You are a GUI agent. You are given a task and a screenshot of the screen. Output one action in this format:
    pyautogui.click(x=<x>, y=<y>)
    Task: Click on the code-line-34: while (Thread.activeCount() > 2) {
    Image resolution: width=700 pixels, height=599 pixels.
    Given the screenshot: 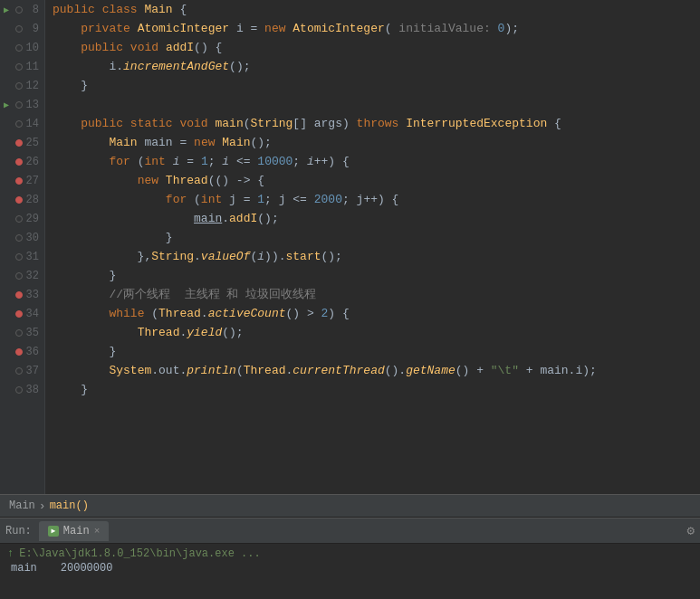 What is the action you would take?
    pyautogui.click(x=377, y=313)
    